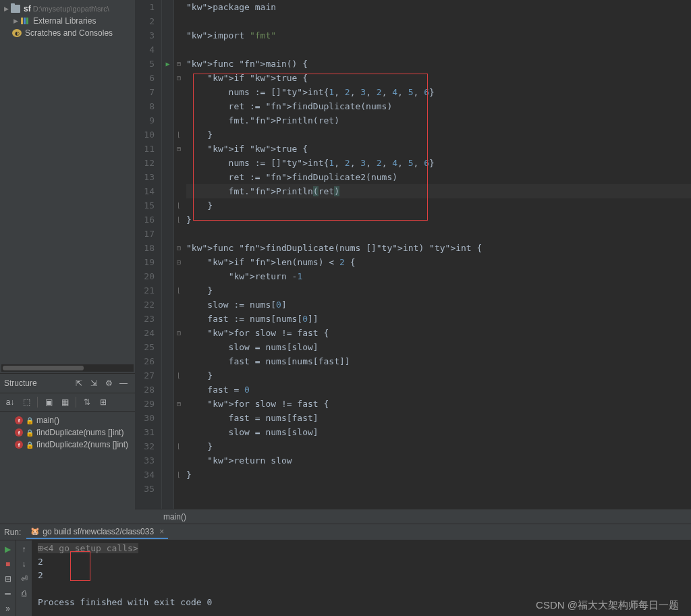 The width and height of the screenshot is (691, 616). I want to click on tree-label: External Libraries, so click(65, 21).